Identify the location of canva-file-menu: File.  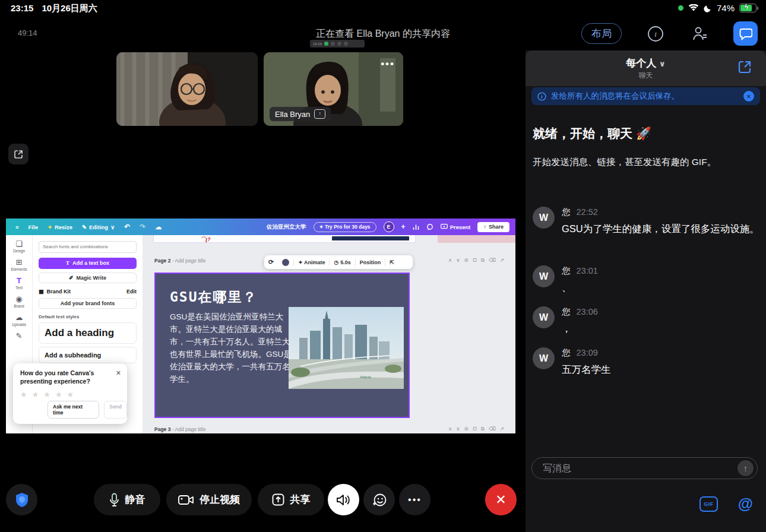
(33, 227).